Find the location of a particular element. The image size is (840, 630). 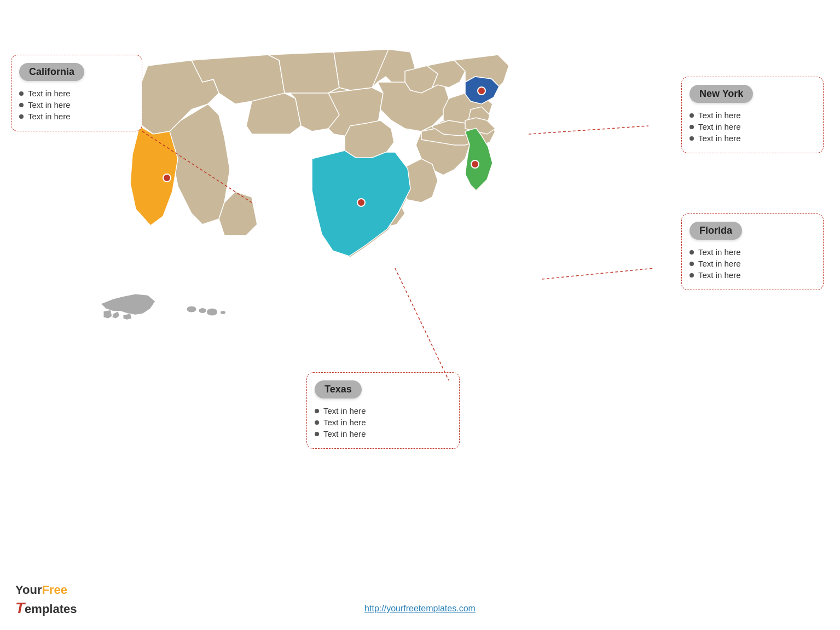

florida-item-1: Text in here is located at coordinates (751, 252).